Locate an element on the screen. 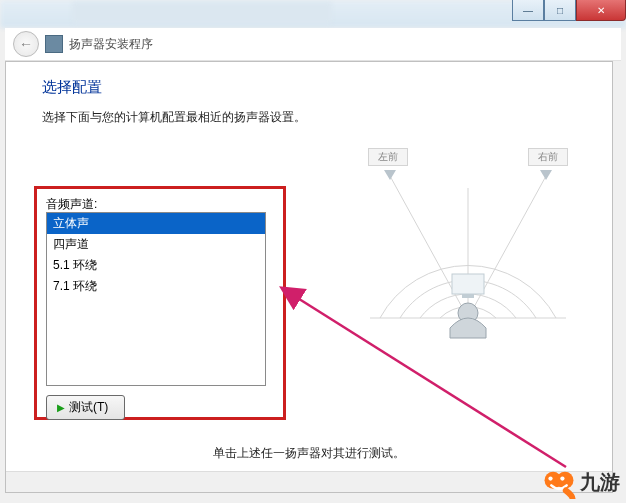  play-icon: ▶ is located at coordinates (61, 408).